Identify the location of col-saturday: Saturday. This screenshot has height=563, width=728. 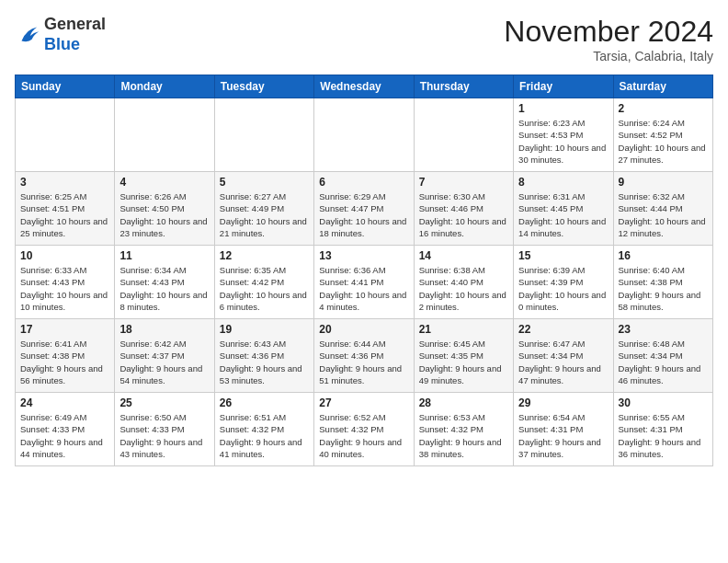
(663, 86).